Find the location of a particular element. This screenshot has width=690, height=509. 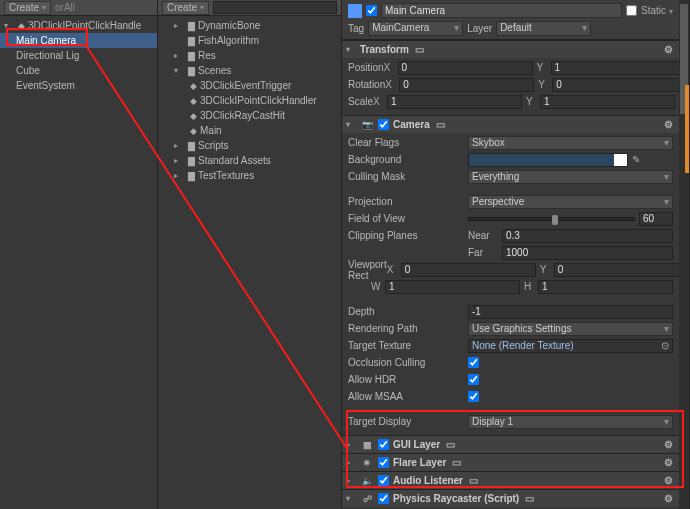

target-texture-field: None (Render Texture)⊙ is located at coordinates (570, 346).